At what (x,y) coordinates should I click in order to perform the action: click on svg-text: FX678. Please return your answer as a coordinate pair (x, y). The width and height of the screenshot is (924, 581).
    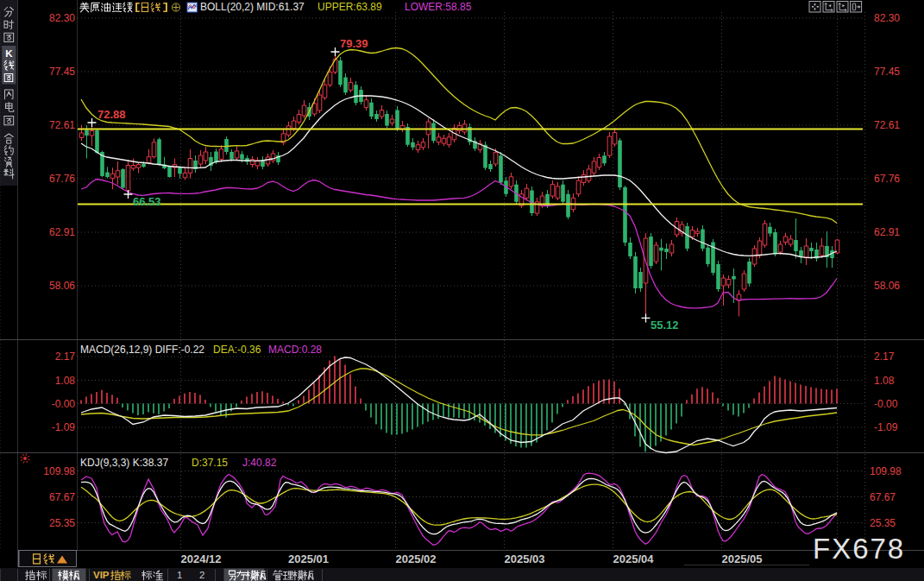
    Looking at the image, I should click on (859, 549).